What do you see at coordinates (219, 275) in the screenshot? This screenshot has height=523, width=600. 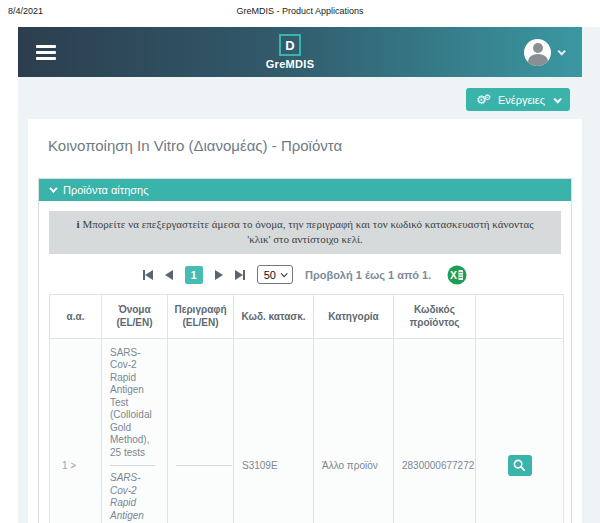 I see `next-page-button` at bounding box center [219, 275].